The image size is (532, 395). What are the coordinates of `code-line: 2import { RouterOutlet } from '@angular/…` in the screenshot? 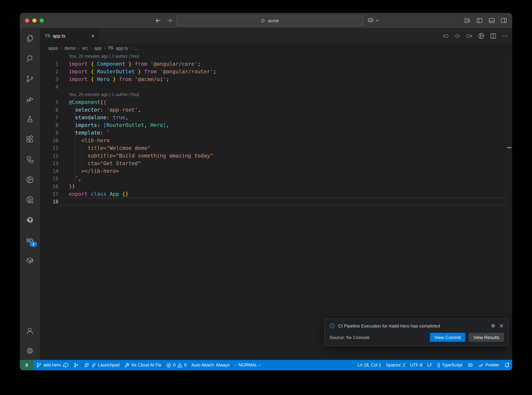 It's located at (276, 72).